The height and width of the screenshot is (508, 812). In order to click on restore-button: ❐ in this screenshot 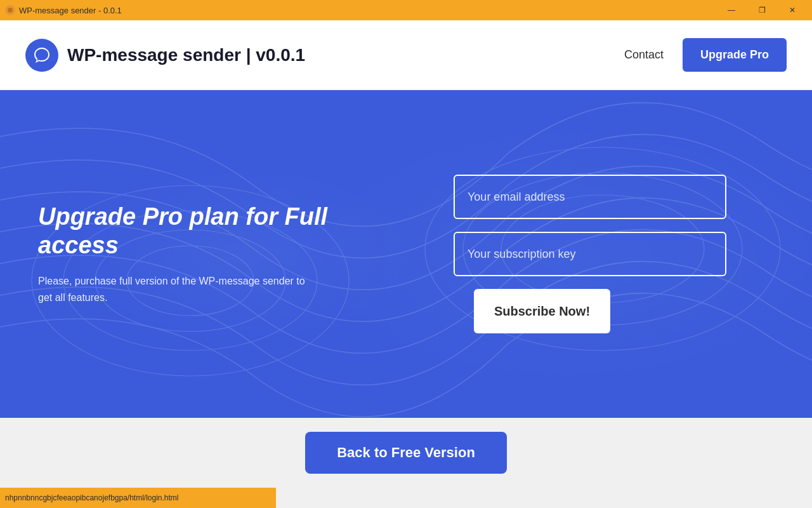, I will do `click(762, 10)`.